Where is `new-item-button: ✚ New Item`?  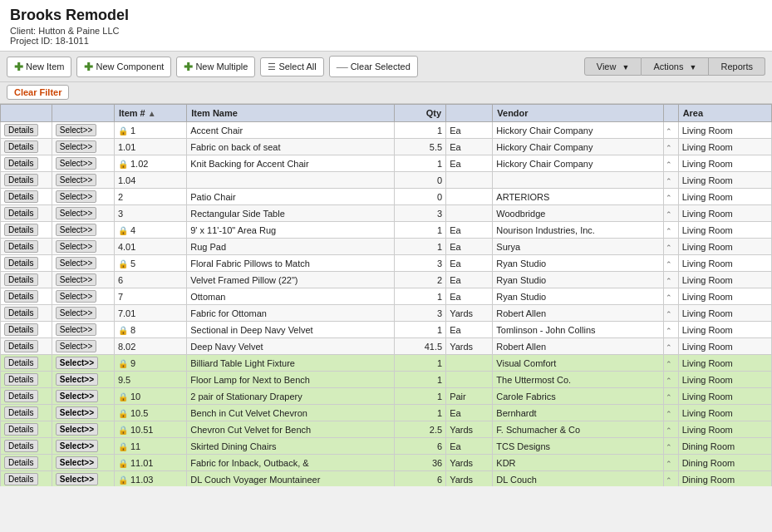 new-item-button: ✚ New Item is located at coordinates (39, 66).